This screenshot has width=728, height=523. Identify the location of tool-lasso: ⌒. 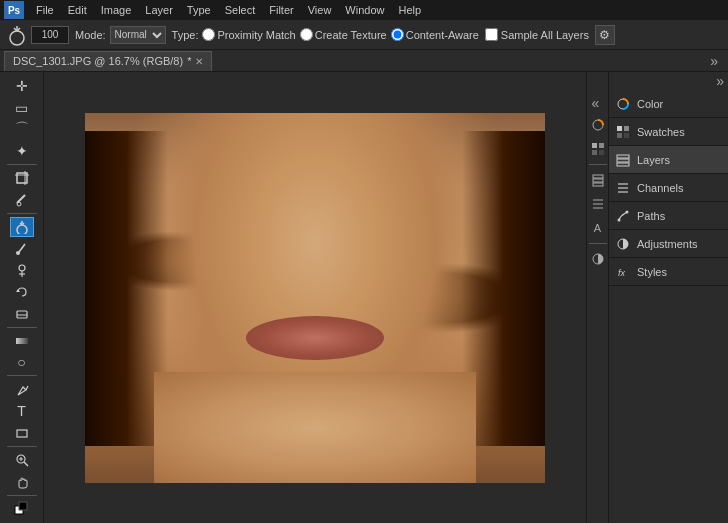
(22, 130).